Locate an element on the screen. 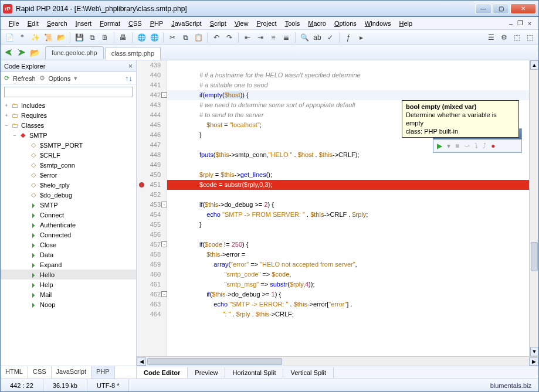 The image size is (539, 392). browser2-icon: 🌐 is located at coordinates (154, 38).